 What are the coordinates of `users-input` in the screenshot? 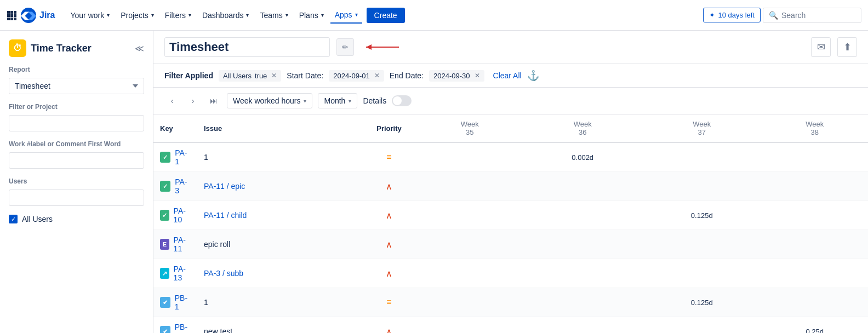 It's located at (77, 198).